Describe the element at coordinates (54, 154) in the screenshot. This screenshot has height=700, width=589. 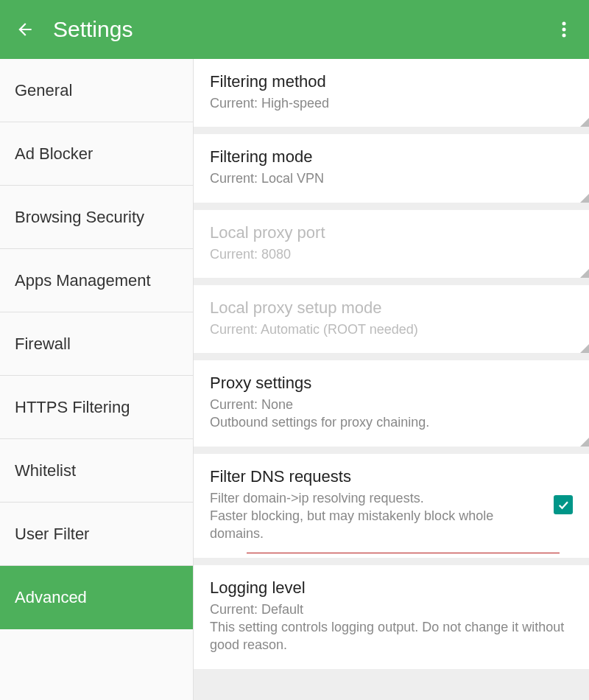
I see `sidebar-item-label: Ad Blocker` at that location.